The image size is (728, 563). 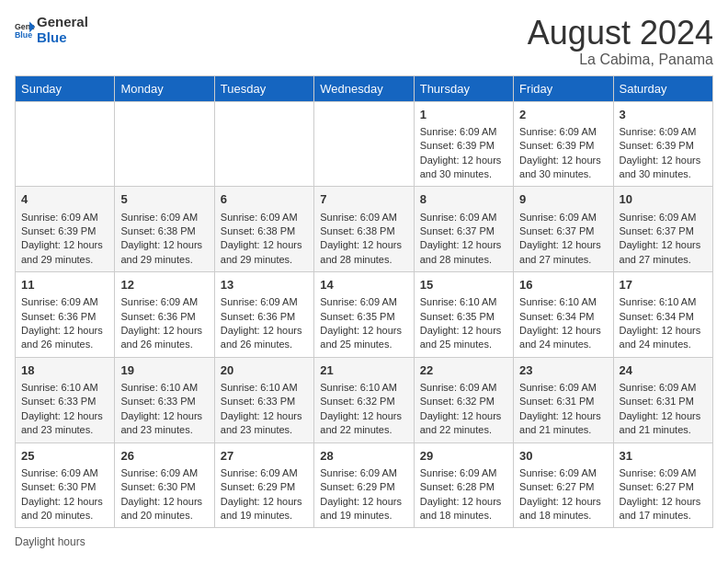 I want to click on calendar-cell: 18Sunrise: 6:10 AMSunset: 6:33 PMDayligh…, so click(x=65, y=399).